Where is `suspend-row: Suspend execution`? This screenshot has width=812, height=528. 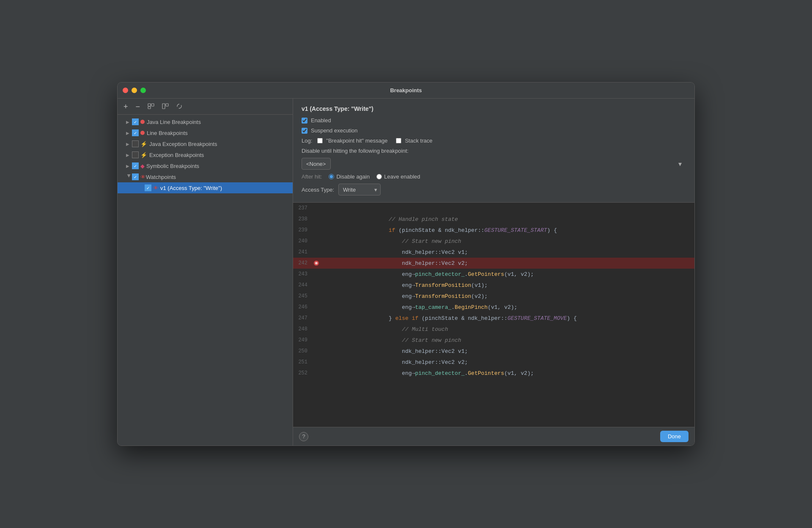
suspend-row: Suspend execution is located at coordinates (494, 130).